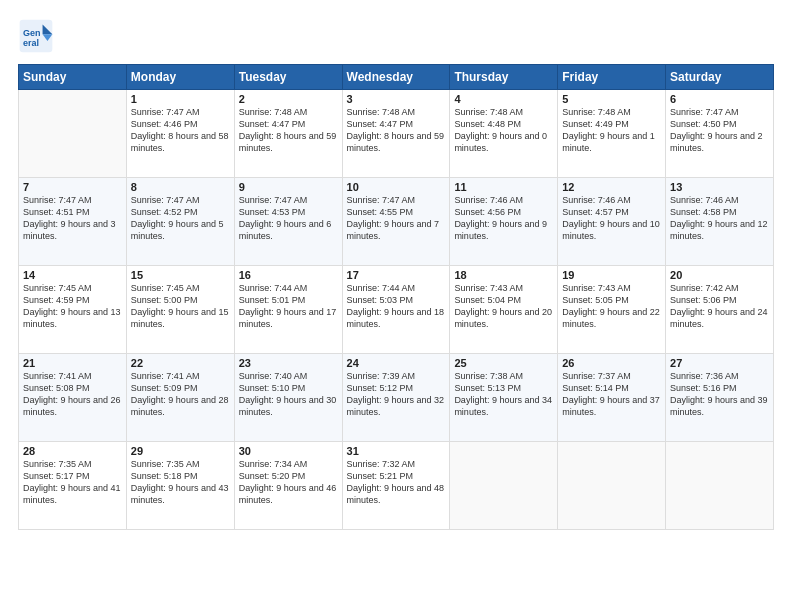  I want to click on col-thursday: Thursday, so click(504, 78).